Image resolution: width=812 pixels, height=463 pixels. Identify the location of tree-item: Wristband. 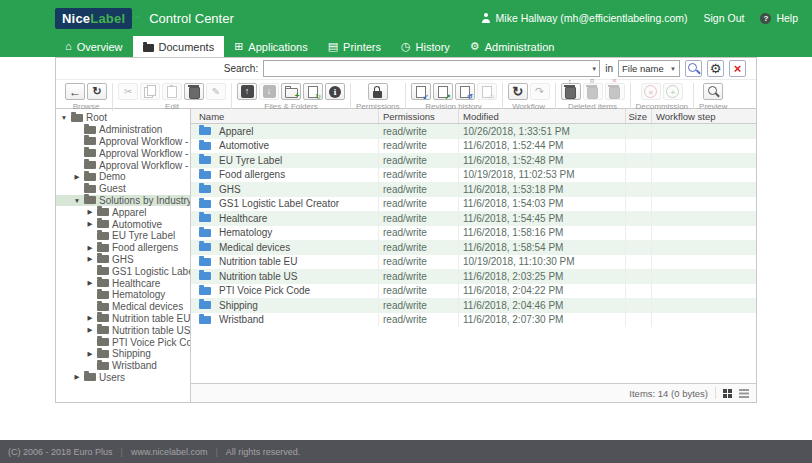
(123, 366).